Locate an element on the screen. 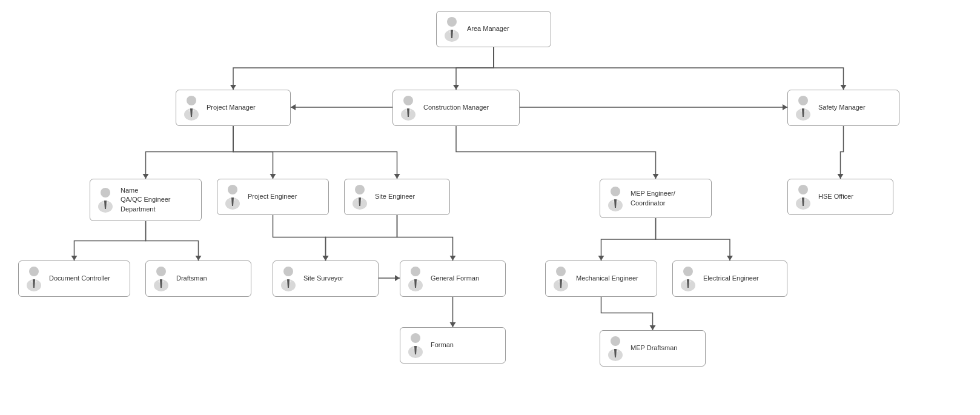  mep-draftsman: MEP Draftsman is located at coordinates (653, 348).